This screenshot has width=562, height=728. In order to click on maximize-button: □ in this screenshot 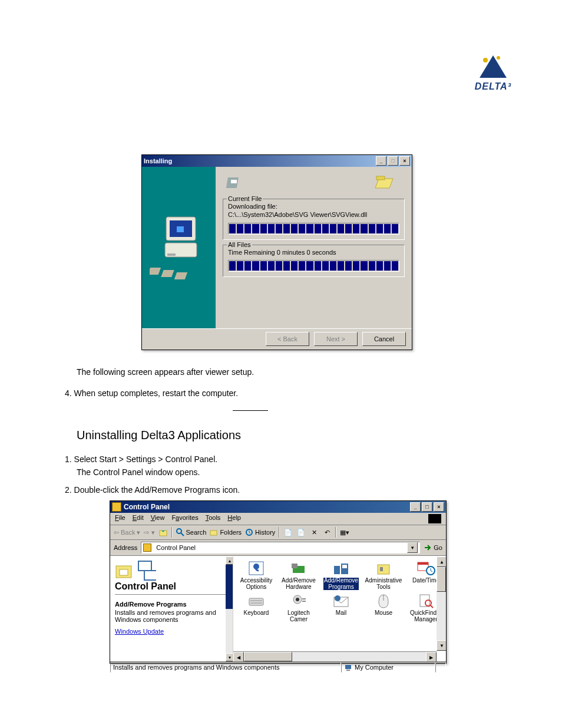, I will do `click(393, 161)`.